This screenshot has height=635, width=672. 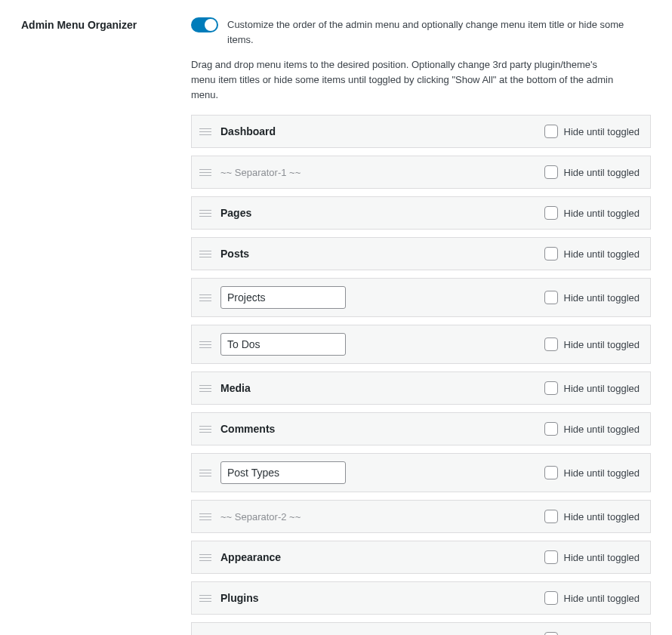 I want to click on menu-item: PluginsHide until toggled, so click(x=421, y=598).